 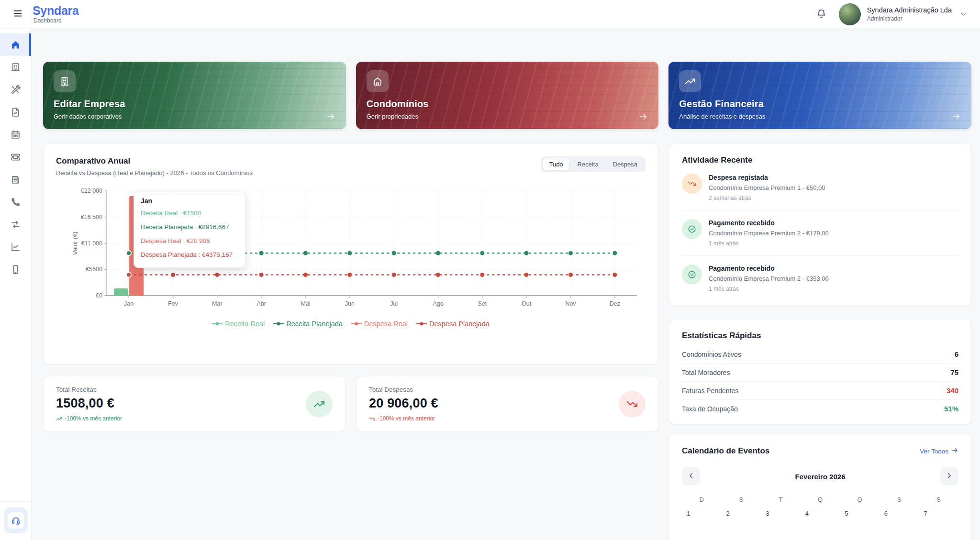 I want to click on calendar-day-1: 1, so click(x=702, y=523).